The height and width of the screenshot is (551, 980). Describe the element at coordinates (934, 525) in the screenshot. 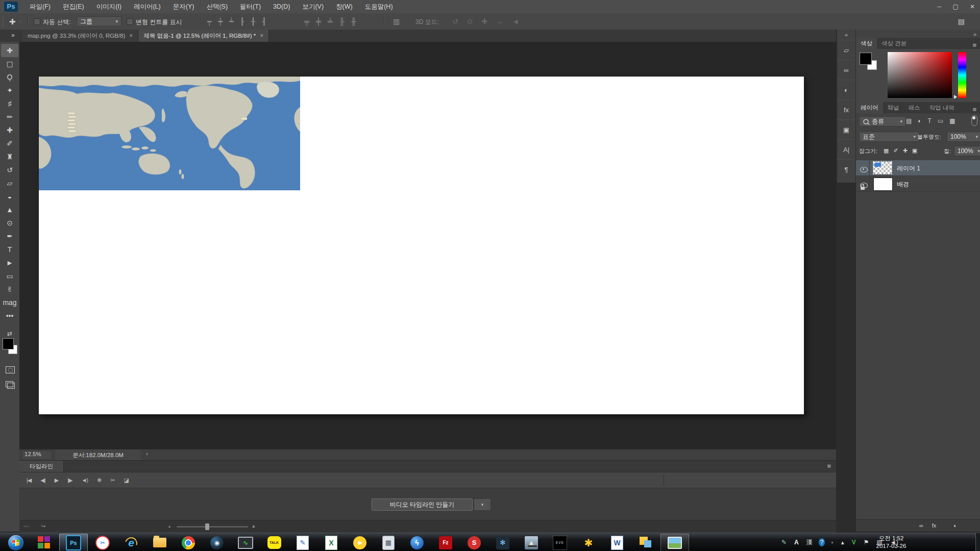

I see `layer-effects-icon: fx` at that location.